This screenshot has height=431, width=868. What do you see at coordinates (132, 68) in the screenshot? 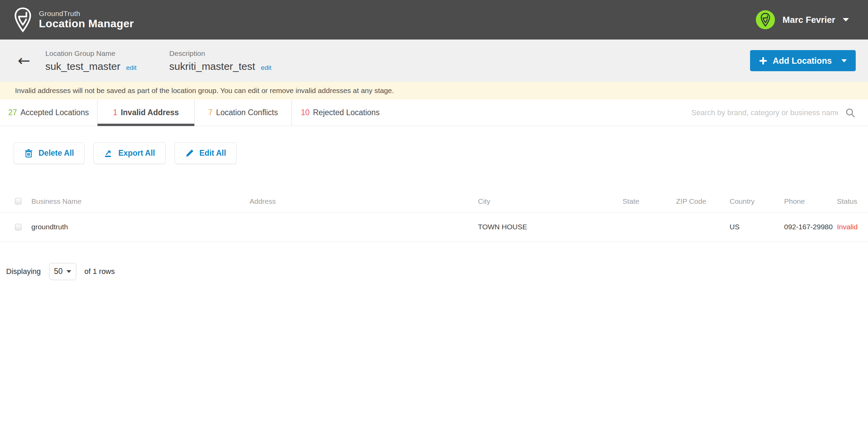
I see `edit-group-name-link: edit` at bounding box center [132, 68].